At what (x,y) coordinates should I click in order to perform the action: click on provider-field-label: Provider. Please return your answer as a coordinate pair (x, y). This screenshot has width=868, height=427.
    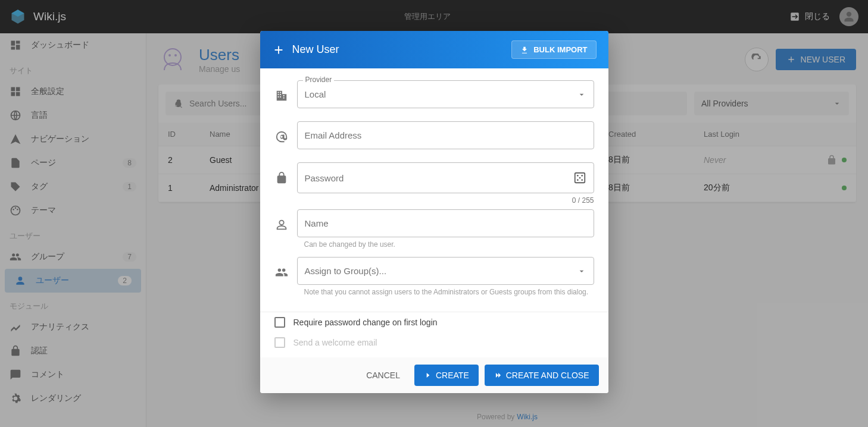
    Looking at the image, I should click on (319, 80).